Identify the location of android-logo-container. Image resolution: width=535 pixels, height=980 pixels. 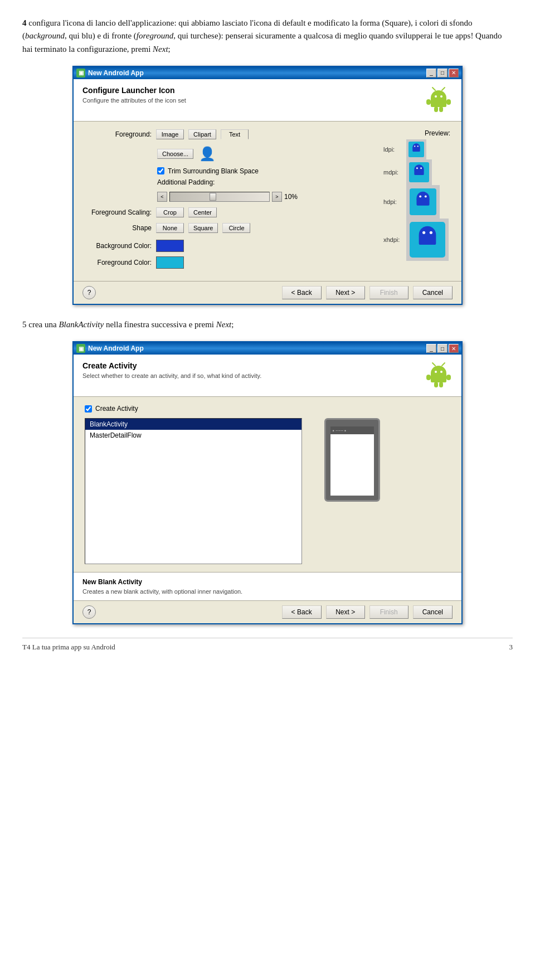
(439, 100).